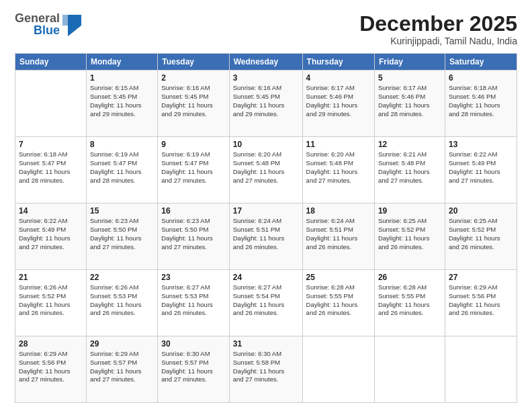  Describe the element at coordinates (193, 236) in the screenshot. I see `calendar-cell: 16Sunrise: 6:23 AM Sunset: 5:50 PM Dayli…` at that location.